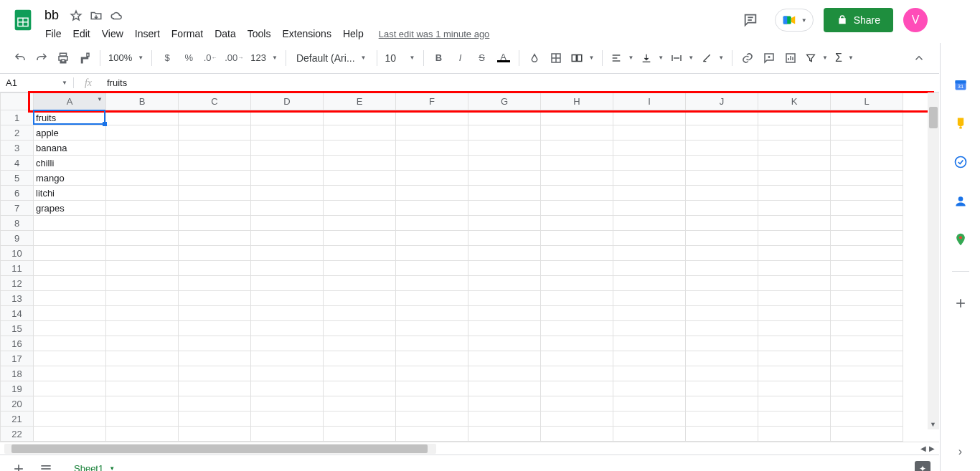  I want to click on share-button: Share, so click(858, 20).